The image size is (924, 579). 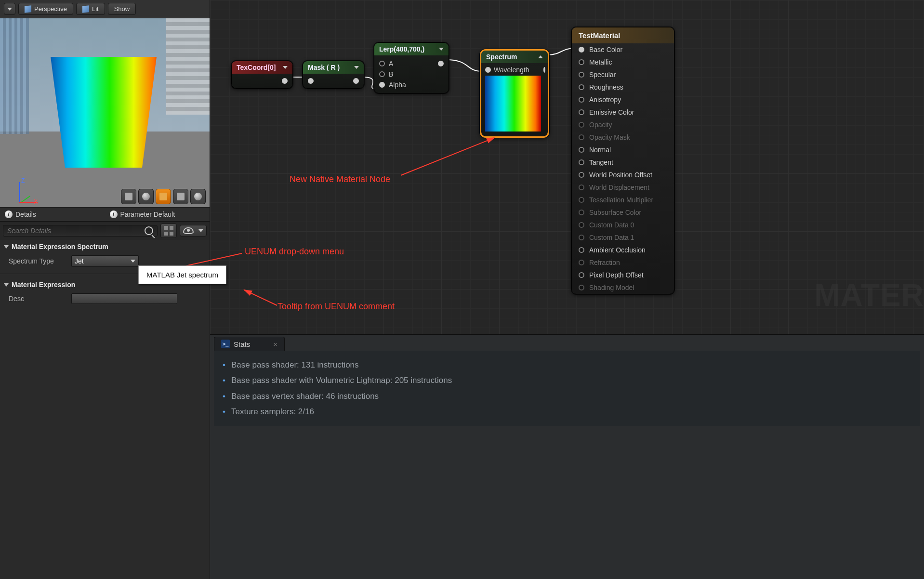 What do you see at coordinates (311, 81) in the screenshot?
I see `pin-in` at bounding box center [311, 81].